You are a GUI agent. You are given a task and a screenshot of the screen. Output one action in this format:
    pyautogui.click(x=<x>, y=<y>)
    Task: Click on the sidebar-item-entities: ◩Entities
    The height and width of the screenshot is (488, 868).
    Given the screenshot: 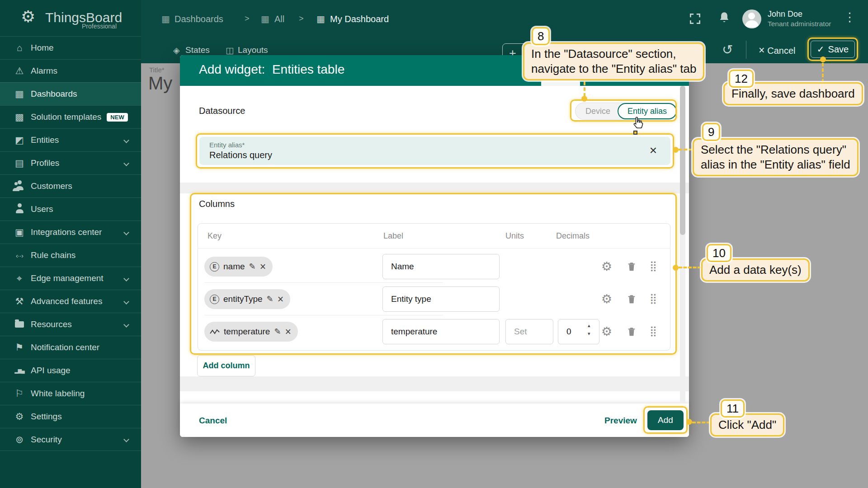 What is the action you would take?
    pyautogui.click(x=71, y=140)
    